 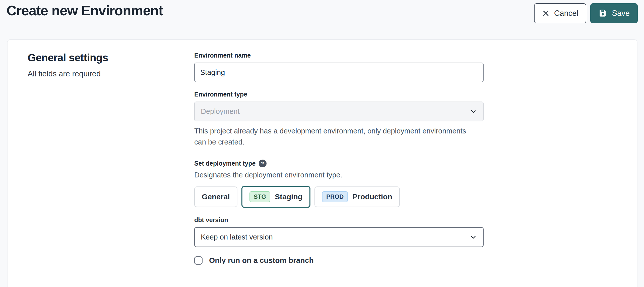 I want to click on deployment-type-options: General STG Staging PROD Production, so click(x=339, y=197).